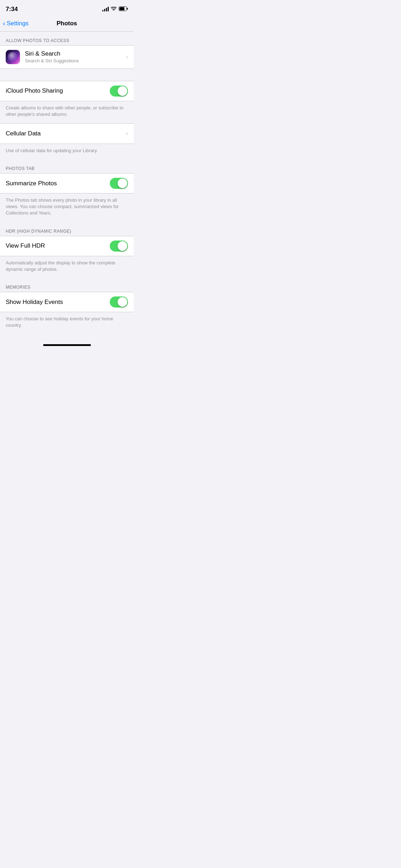 The image size is (401, 868). I want to click on siri-icon, so click(13, 57).